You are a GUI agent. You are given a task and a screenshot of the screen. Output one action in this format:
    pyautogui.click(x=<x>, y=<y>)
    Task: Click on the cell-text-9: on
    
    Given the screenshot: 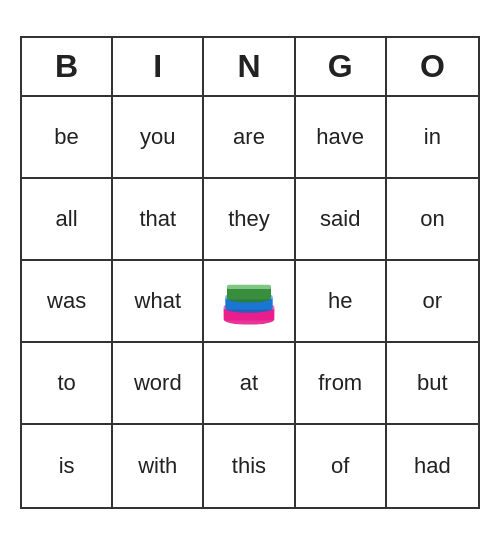 What is the action you would take?
    pyautogui.click(x=432, y=219)
    